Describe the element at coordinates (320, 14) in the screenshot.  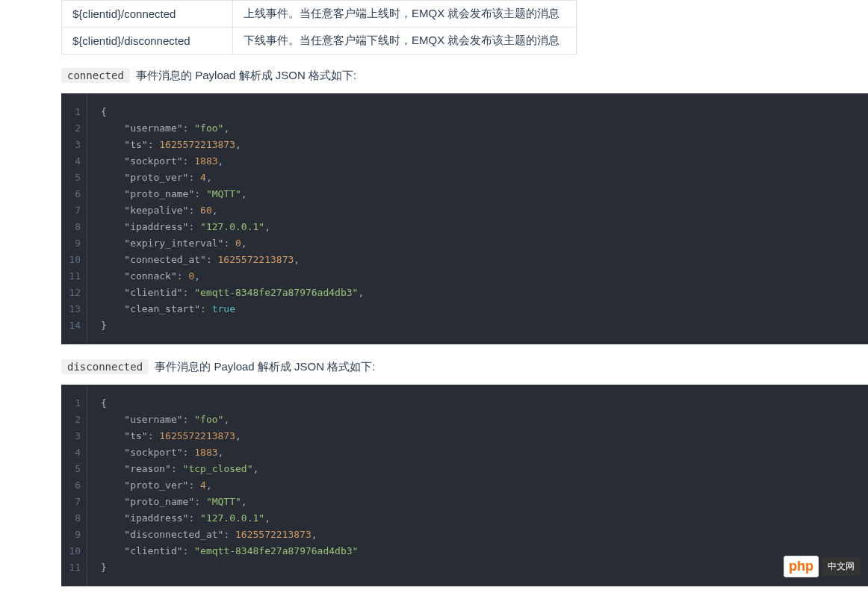
I see `table-row: ${clientid}/connected上线事件。当任意客户端上线时，EMQX…` at that location.